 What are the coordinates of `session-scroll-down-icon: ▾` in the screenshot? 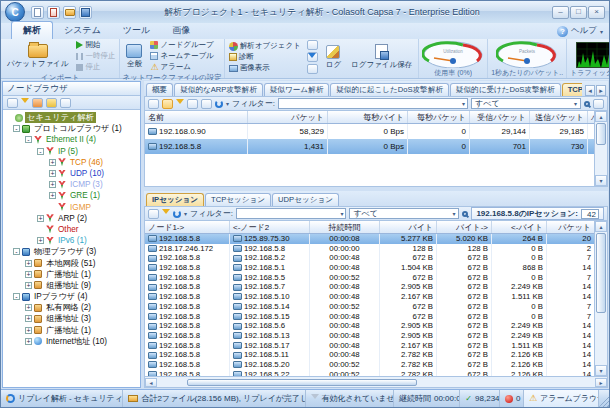 It's located at (601, 370).